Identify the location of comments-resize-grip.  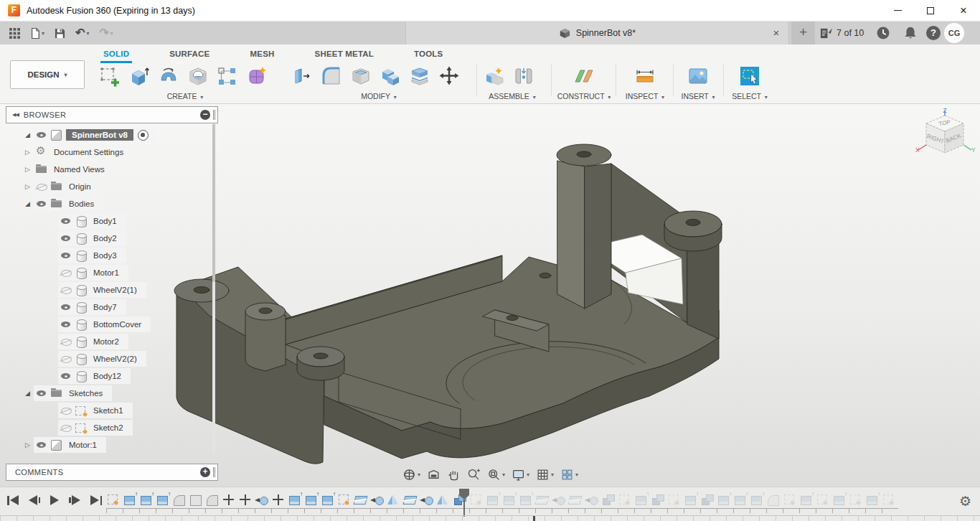
(214, 472).